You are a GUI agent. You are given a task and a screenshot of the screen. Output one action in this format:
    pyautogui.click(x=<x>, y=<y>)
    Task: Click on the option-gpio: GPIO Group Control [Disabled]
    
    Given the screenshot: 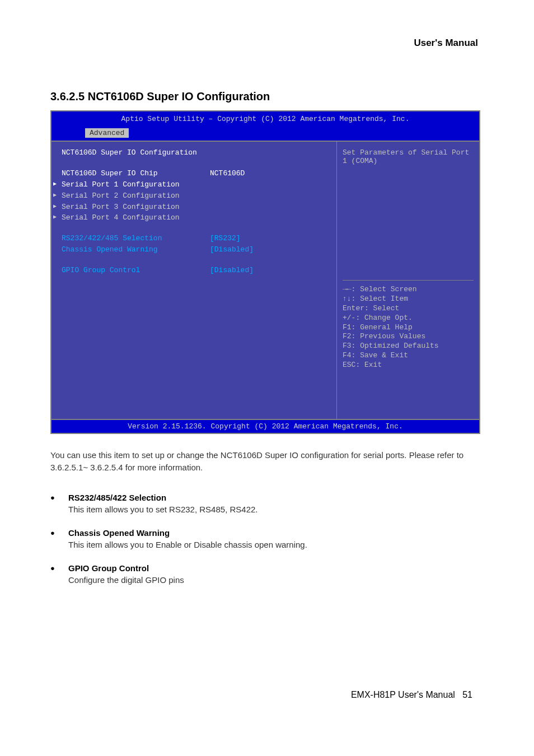 What is the action you would take?
    pyautogui.click(x=196, y=271)
    